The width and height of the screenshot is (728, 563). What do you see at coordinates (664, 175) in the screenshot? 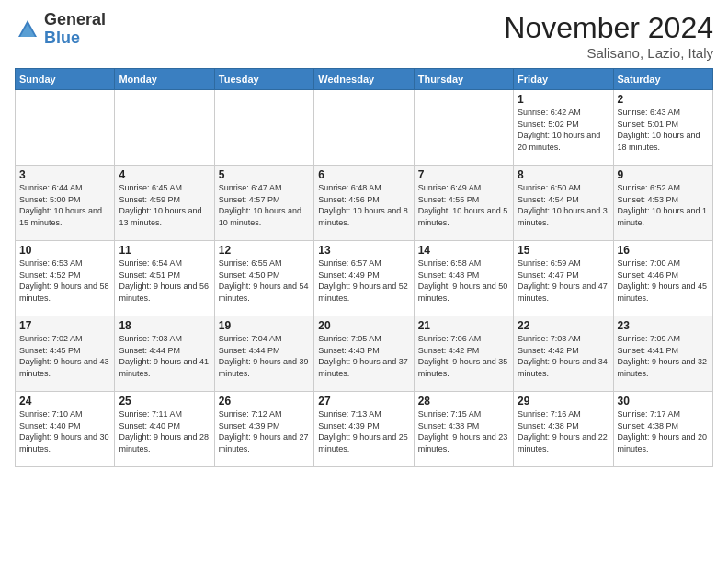
I see `day-number: 9` at bounding box center [664, 175].